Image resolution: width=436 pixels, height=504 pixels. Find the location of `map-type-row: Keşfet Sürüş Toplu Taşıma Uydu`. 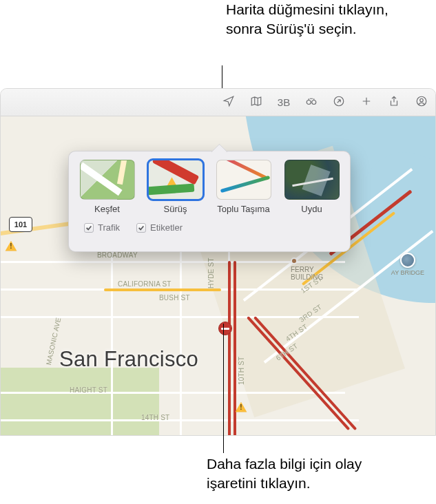

map-type-row: Keşfet Sürüş Toplu Taşıma Uydu is located at coordinates (209, 187).